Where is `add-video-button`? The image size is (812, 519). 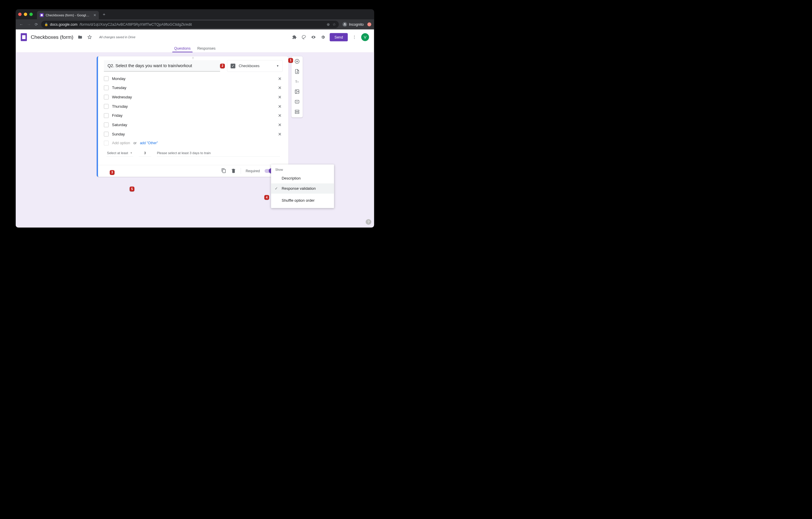
add-video-button is located at coordinates (297, 102).